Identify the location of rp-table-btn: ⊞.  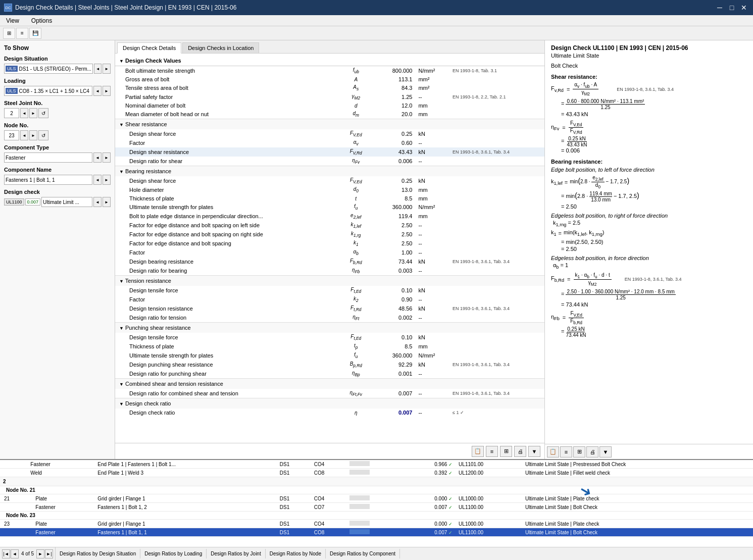
(579, 452).